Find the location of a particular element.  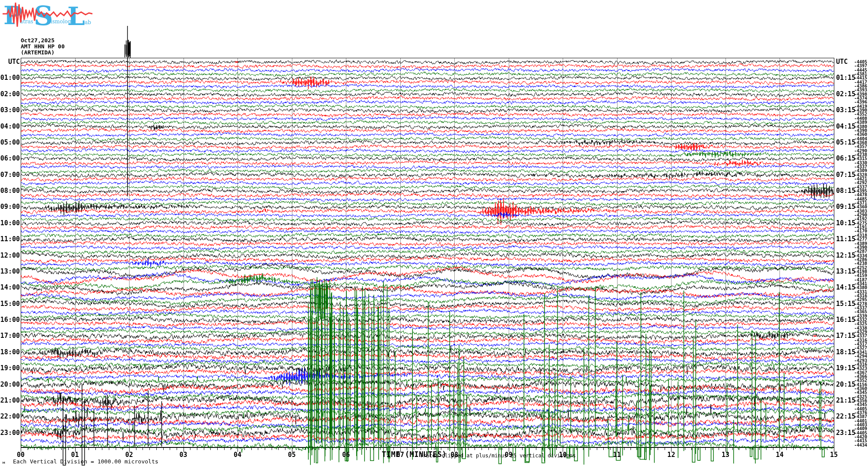

clip-note: Traces clipped at plus/minus 25 vertical… is located at coordinates (497, 456).